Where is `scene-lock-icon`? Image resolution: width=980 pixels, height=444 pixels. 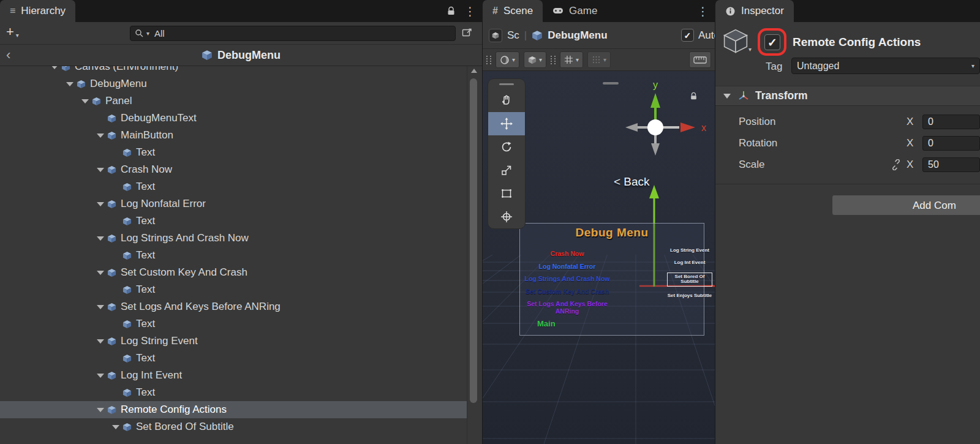 scene-lock-icon is located at coordinates (693, 96).